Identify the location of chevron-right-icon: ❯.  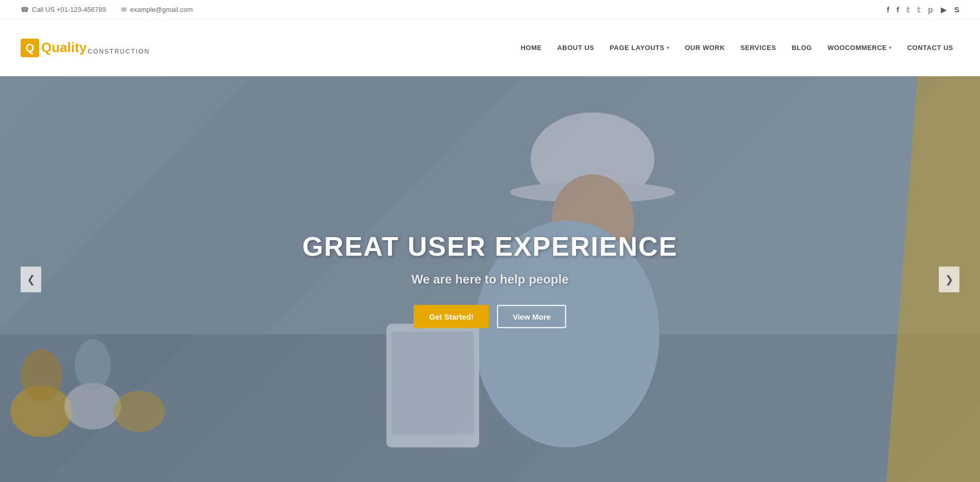
(949, 279).